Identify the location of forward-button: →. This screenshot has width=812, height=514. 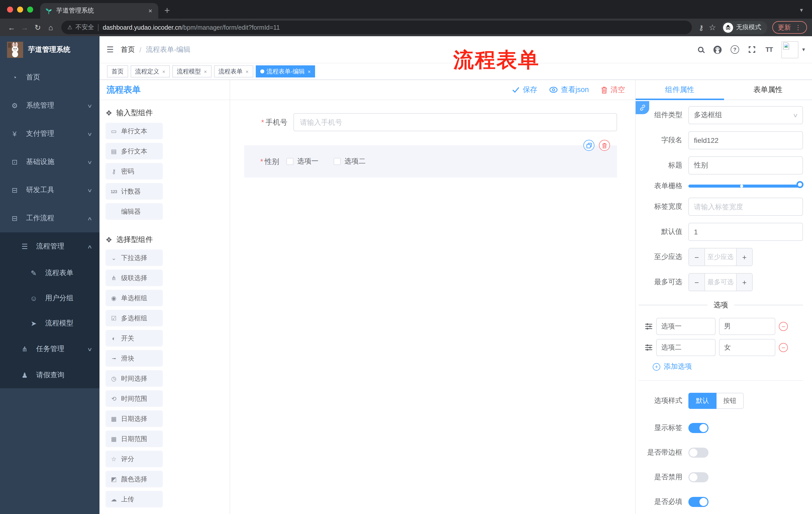
(25, 28).